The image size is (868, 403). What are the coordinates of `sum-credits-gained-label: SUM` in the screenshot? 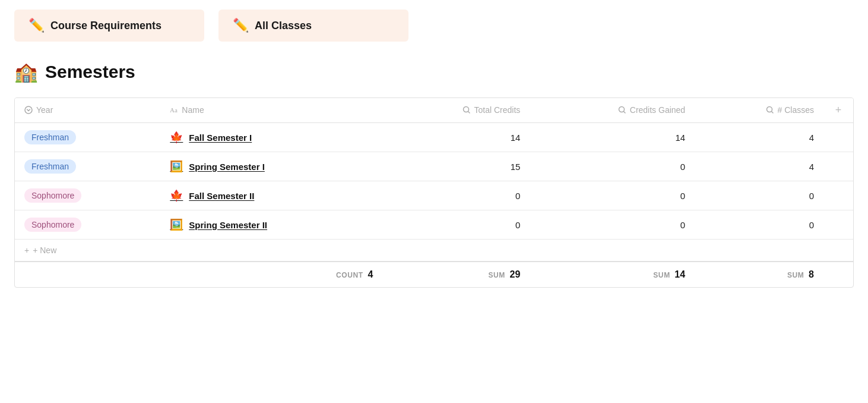 It's located at (661, 275).